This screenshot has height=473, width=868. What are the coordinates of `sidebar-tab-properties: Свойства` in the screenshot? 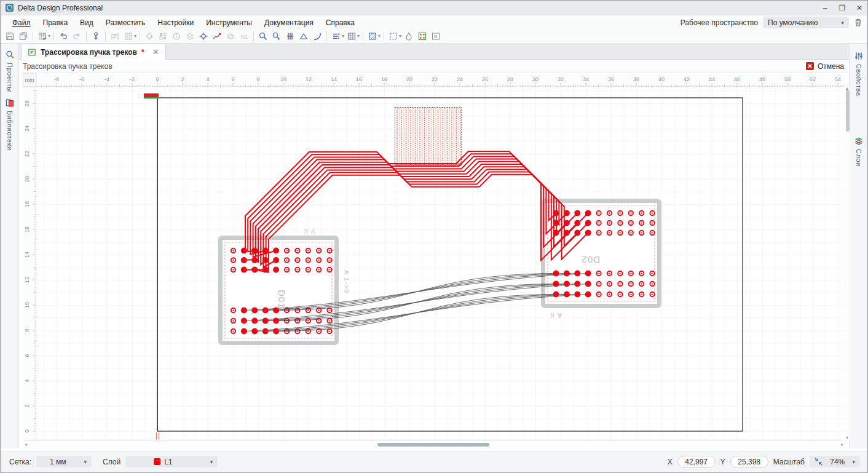 It's located at (858, 74).